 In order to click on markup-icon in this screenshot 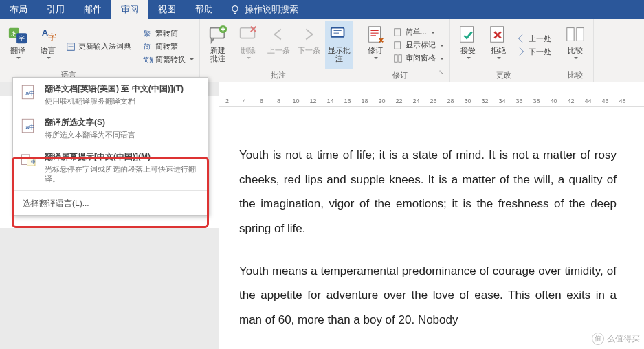, I will do `click(398, 45)`.